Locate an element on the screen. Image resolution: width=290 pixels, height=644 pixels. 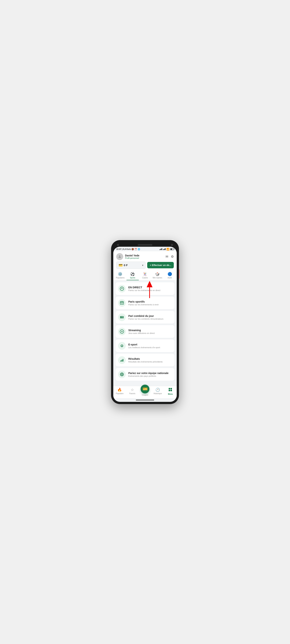
header-icons: ✉ ⚙ is located at coordinates (170, 256).